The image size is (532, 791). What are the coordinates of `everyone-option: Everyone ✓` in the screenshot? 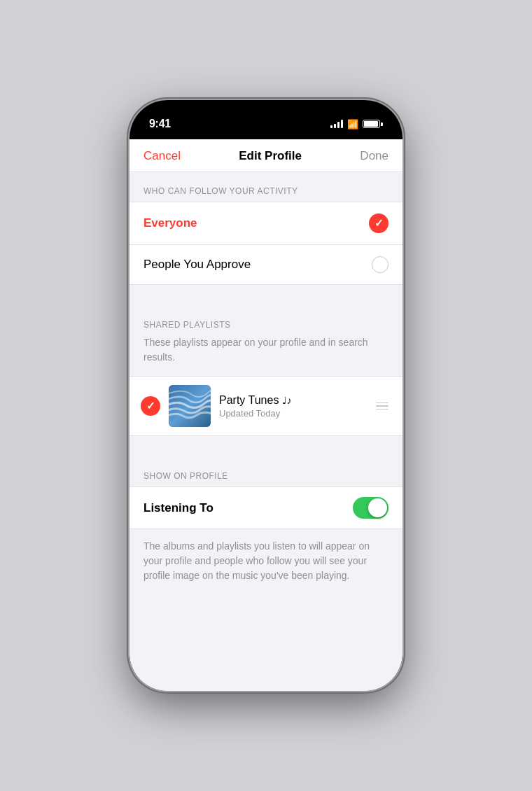 It's located at (266, 224).